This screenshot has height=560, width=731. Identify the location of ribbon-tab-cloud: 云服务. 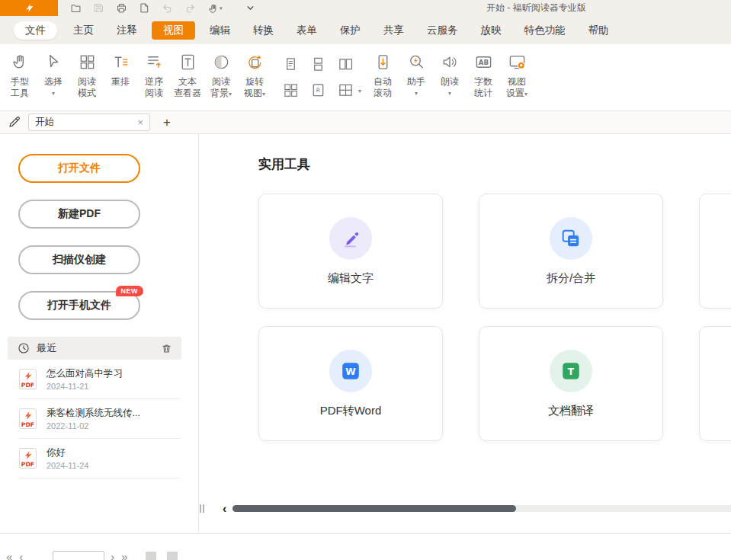
(442, 30).